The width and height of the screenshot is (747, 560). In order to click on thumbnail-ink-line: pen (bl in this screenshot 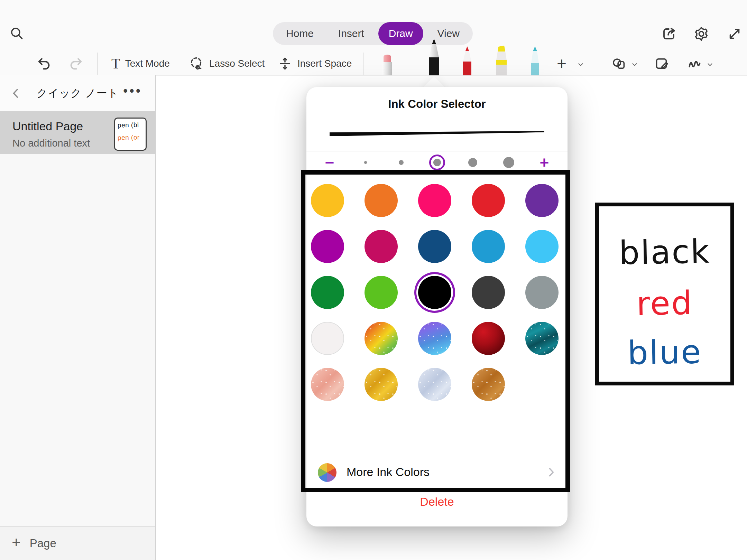, I will do `click(130, 125)`.